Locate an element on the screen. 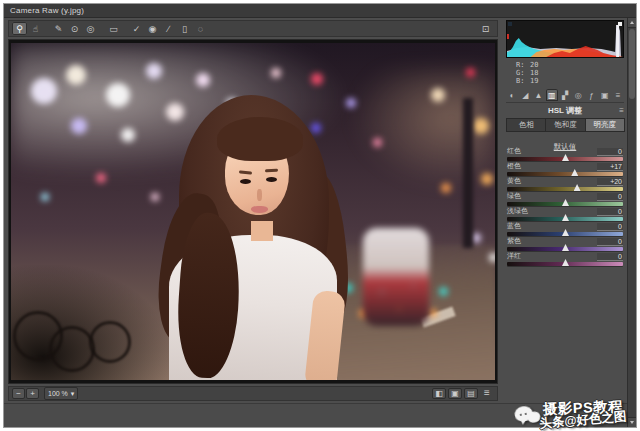  toggle-fullscreen-icon: ⊡ is located at coordinates (486, 28).